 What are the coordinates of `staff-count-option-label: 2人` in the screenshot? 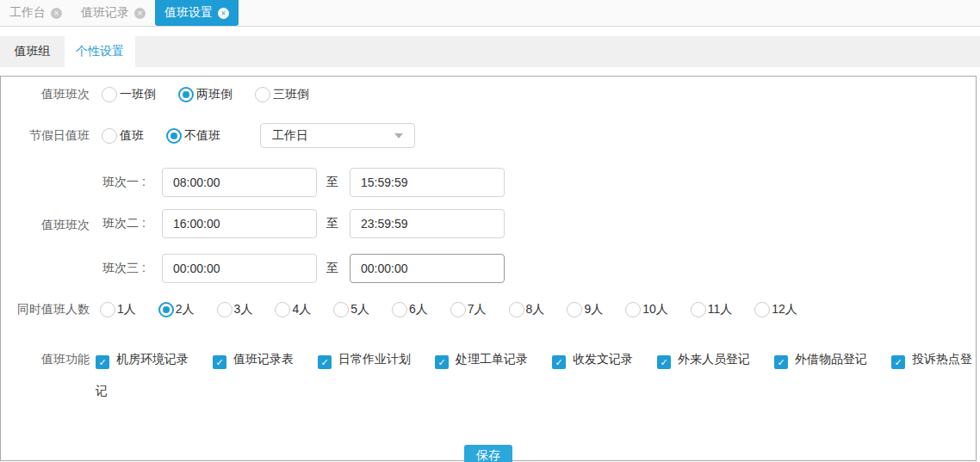 It's located at (185, 310).